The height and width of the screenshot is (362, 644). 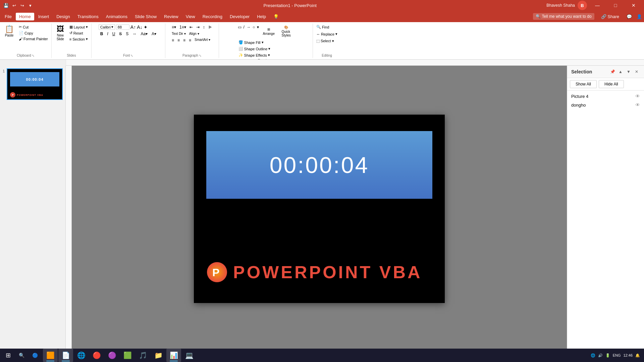 What do you see at coordinates (78, 39) in the screenshot?
I see `section-button: ≡ Section ▾` at bounding box center [78, 39].